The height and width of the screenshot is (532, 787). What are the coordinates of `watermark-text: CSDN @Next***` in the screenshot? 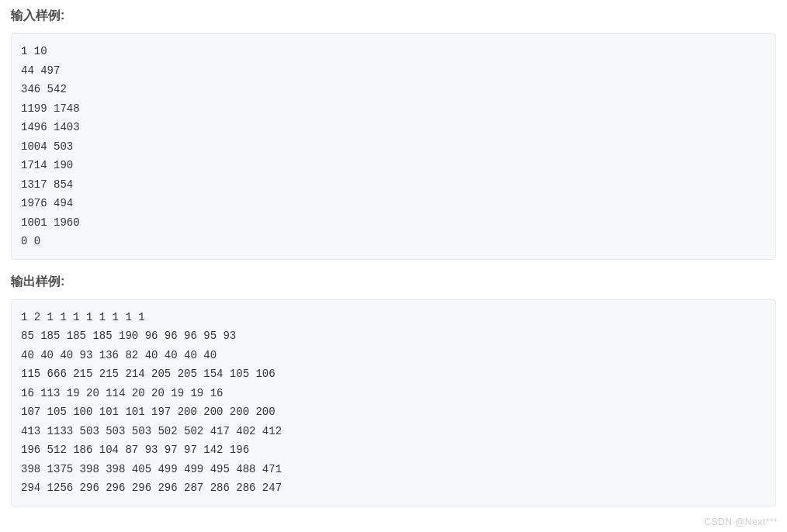 It's located at (740, 522).